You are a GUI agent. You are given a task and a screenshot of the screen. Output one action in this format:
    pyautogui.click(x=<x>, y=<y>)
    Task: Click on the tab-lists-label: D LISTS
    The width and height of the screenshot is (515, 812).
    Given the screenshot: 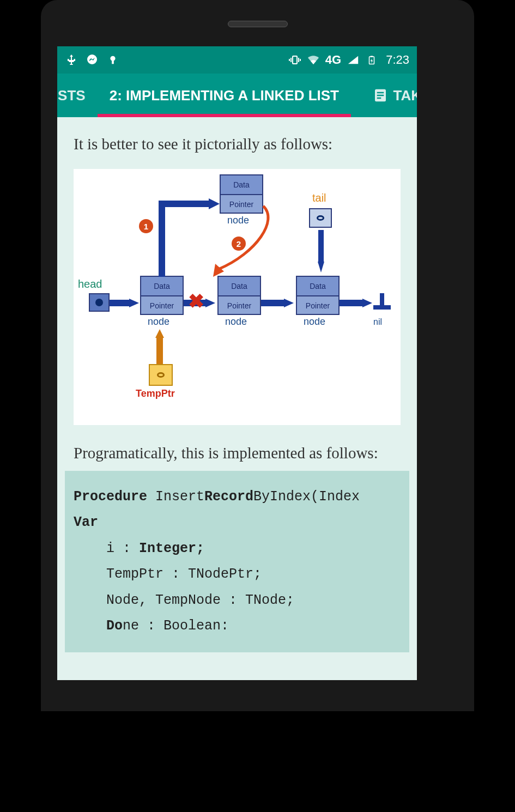 What is the action you would take?
    pyautogui.click(x=71, y=96)
    